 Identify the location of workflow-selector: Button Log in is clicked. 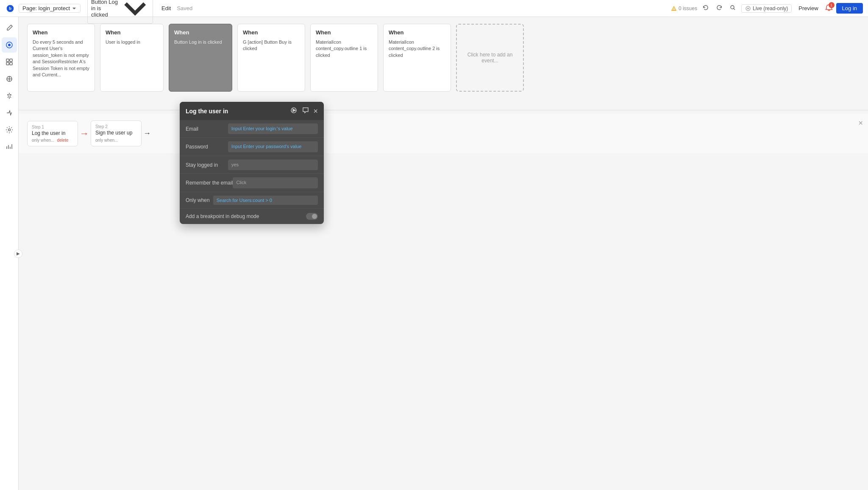
(120, 12).